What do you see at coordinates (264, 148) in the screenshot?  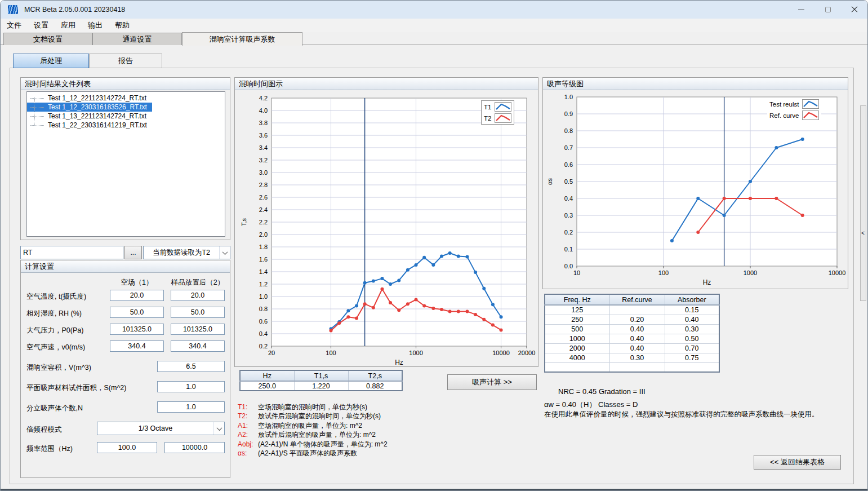 I see `svg-text: 3.4` at bounding box center [264, 148].